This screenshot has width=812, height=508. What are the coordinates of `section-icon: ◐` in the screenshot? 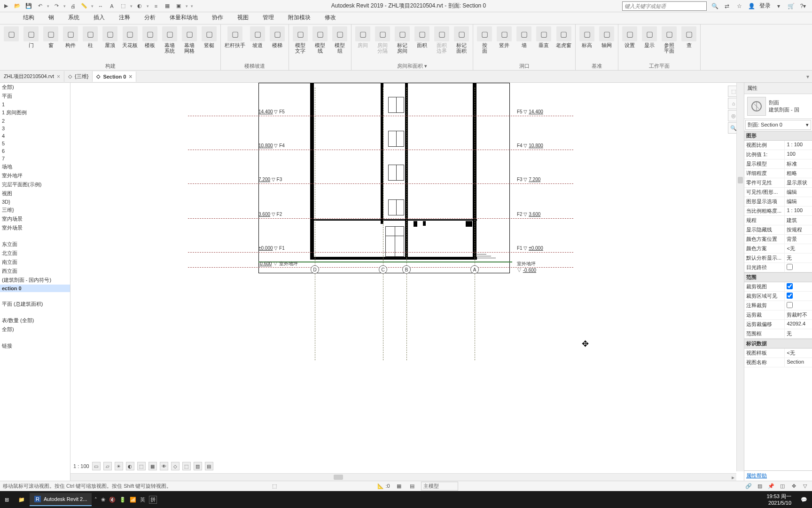 It's located at (140, 6).